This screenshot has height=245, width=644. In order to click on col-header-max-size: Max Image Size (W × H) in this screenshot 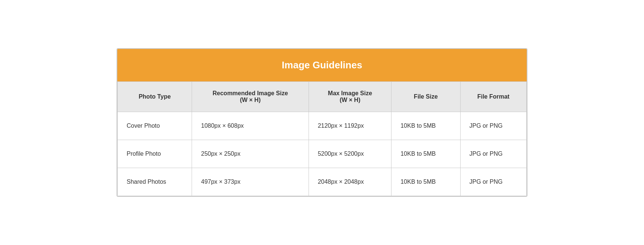, I will do `click(350, 97)`.